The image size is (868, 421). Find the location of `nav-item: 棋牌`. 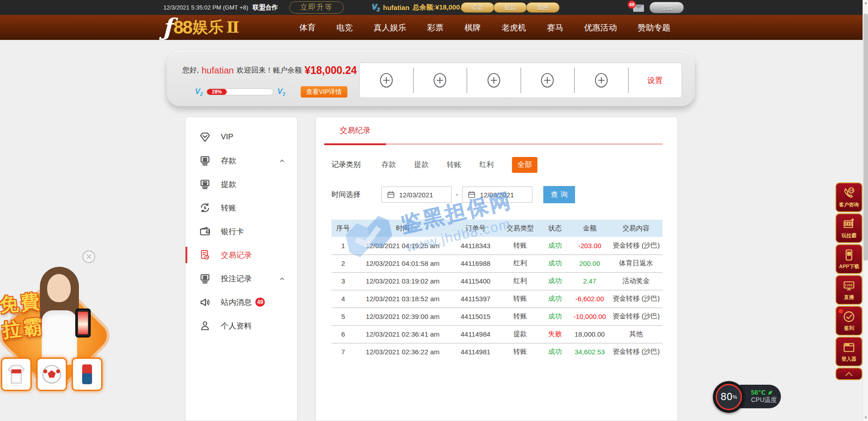

nav-item: 棋牌 is located at coordinates (473, 28).